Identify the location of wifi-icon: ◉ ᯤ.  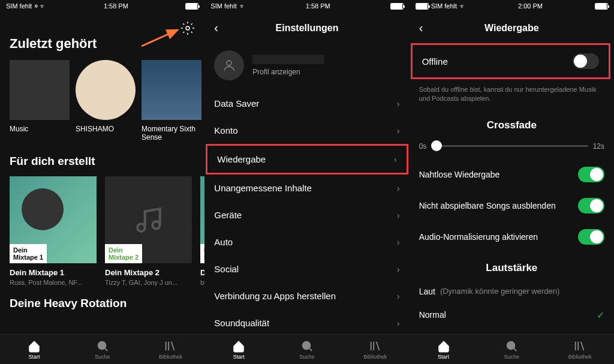
(40, 6).